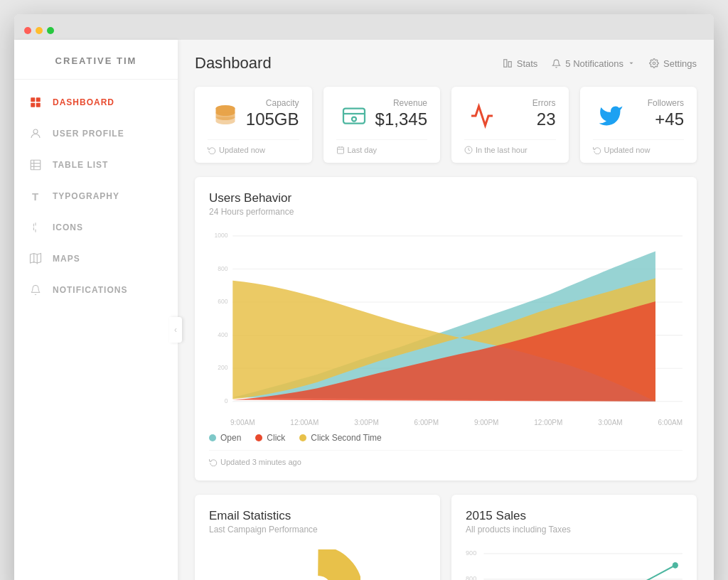  What do you see at coordinates (510, 125) in the screenshot?
I see `stat-card-errors: Errors 23 In the last hour` at bounding box center [510, 125].